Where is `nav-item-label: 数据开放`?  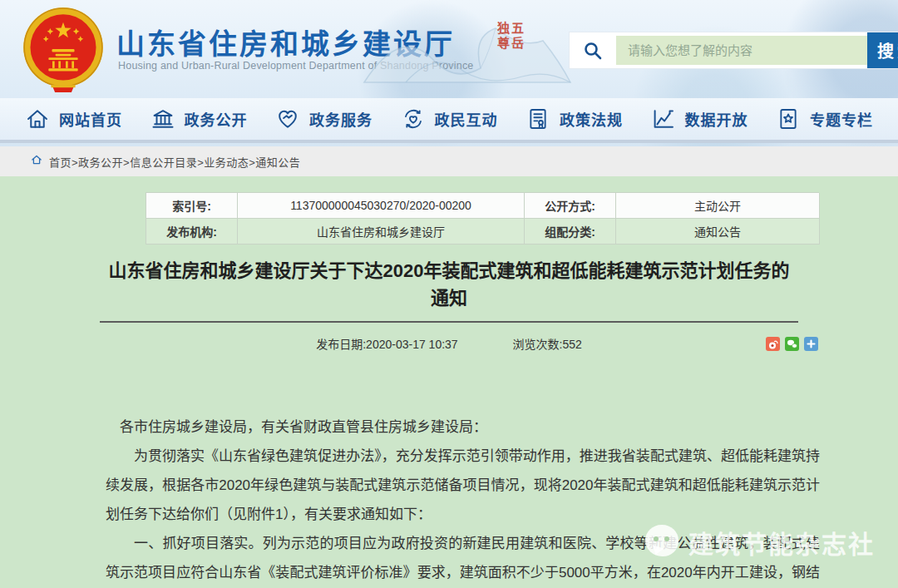 nav-item-label: 数据开放 is located at coordinates (717, 119).